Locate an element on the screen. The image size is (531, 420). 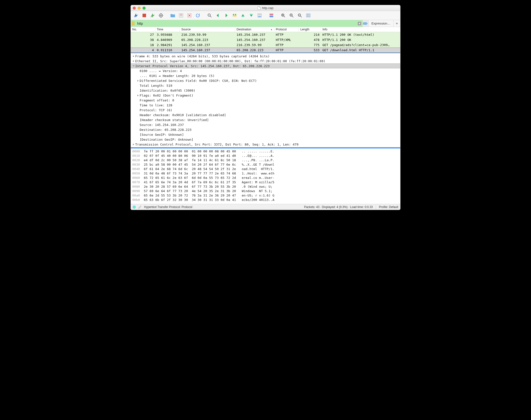
status-bar: Hypertext Transfer Protocol: Protocol Pa… is located at coordinates (265, 207).